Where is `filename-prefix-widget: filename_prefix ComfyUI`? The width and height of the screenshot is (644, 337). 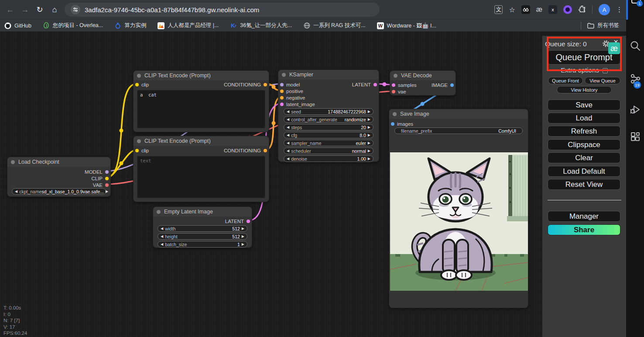 filename-prefix-widget: filename_prefix ComfyUI is located at coordinates (459, 131).